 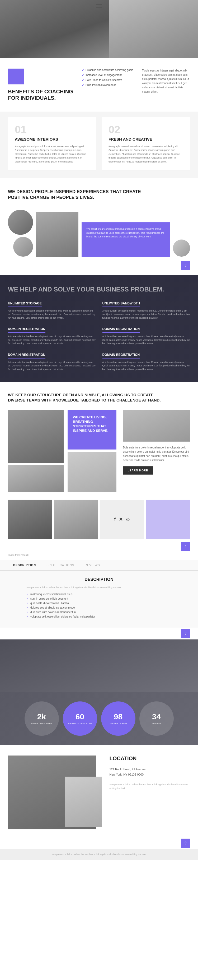 I want to click on location-section: LOCATION 121 Rock Street, 21 Avenue, New…, so click(x=99, y=791).